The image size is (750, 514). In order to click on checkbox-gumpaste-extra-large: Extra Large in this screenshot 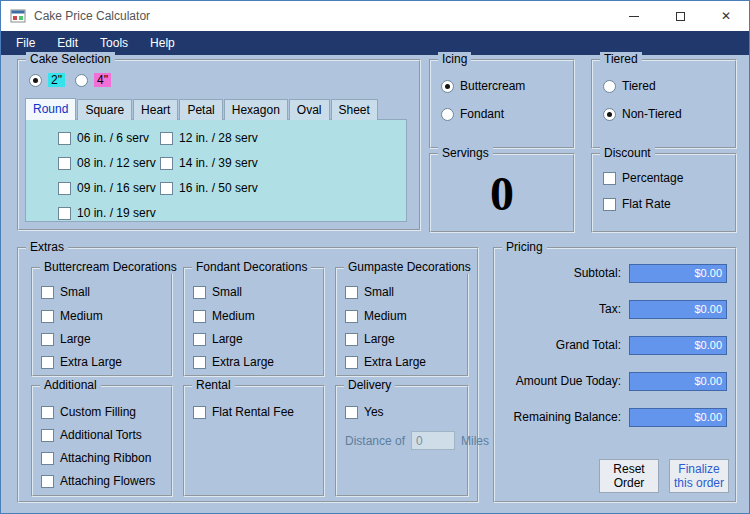, I will do `click(386, 362)`.